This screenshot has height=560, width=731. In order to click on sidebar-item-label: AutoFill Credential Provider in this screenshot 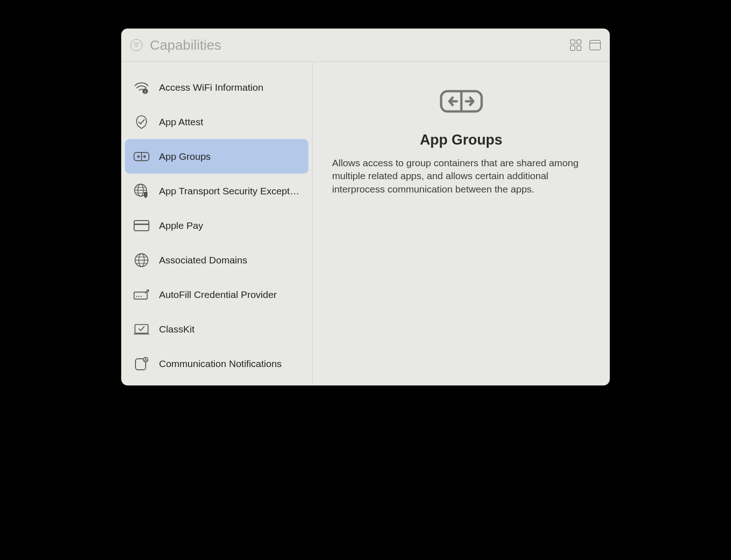, I will do `click(218, 295)`.